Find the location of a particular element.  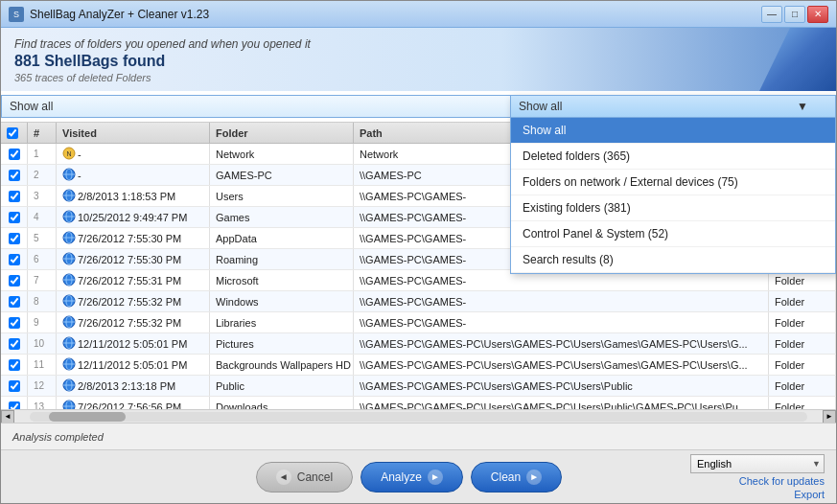

scroll-right-btn: ► is located at coordinates (829, 417).